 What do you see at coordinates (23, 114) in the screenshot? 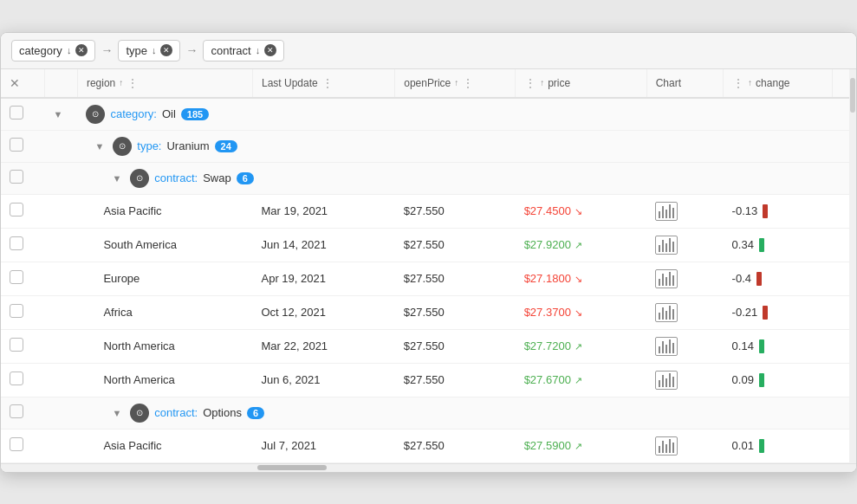
I see `group-category-check` at bounding box center [23, 114].